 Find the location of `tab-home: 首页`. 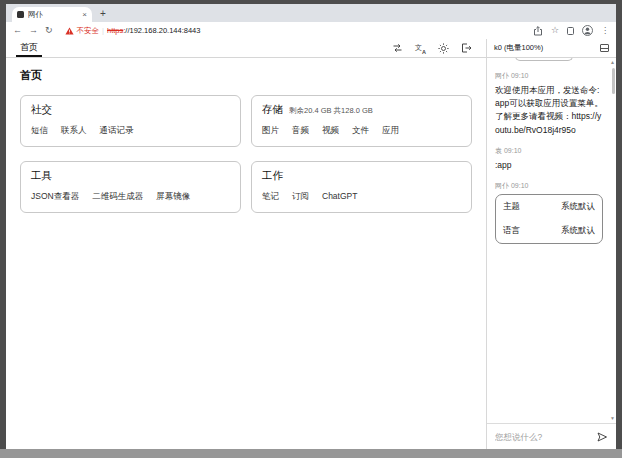

tab-home: 首页 is located at coordinates (29, 48).